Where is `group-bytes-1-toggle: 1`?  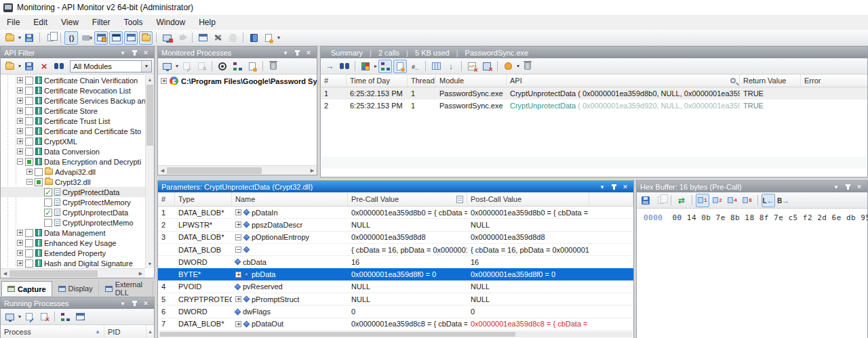
group-bytes-1-toggle: 1 is located at coordinates (703, 200).